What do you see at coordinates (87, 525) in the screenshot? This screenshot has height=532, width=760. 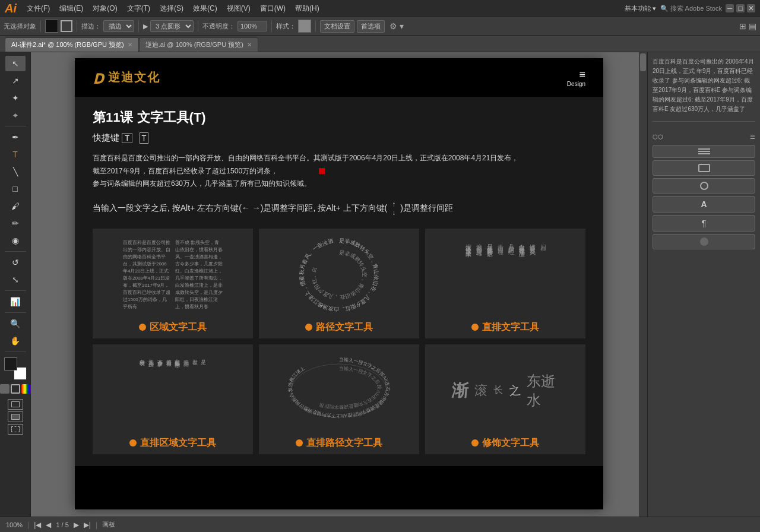 I see `nav-next-next: ▶|` at bounding box center [87, 525].